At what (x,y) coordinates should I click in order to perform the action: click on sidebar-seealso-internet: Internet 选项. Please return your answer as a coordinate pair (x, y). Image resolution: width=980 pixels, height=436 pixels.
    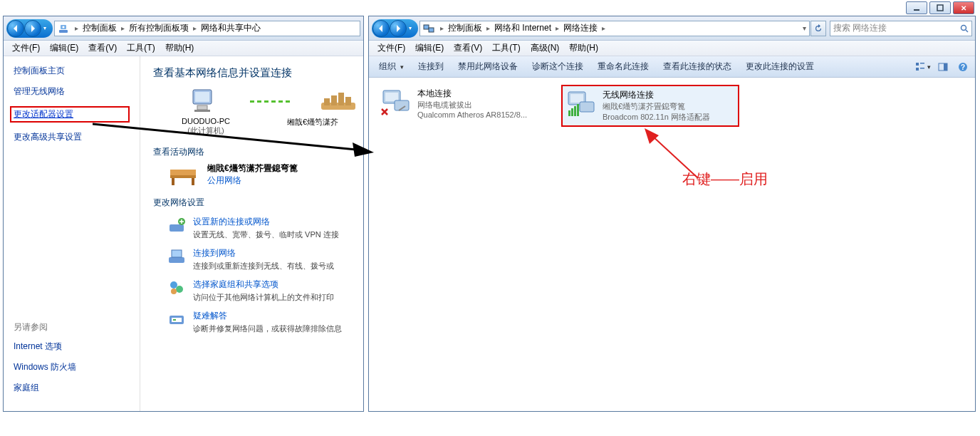
    Looking at the image, I should click on (71, 346).